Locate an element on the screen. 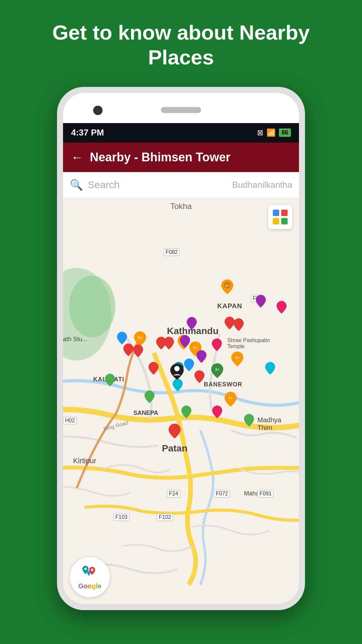 The height and width of the screenshot is (644, 362). road-badge-h02: H02 is located at coordinates (70, 421).